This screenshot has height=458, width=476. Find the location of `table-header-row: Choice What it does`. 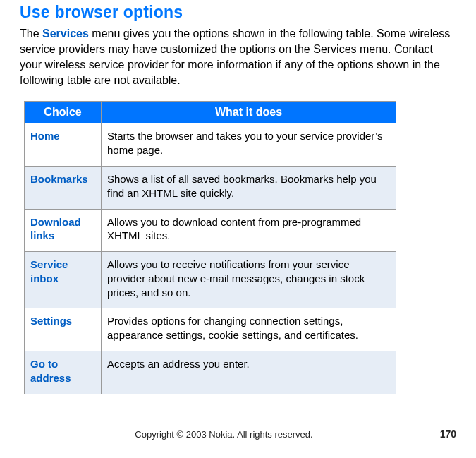

table-header-row: Choice What it does is located at coordinates (210, 113).